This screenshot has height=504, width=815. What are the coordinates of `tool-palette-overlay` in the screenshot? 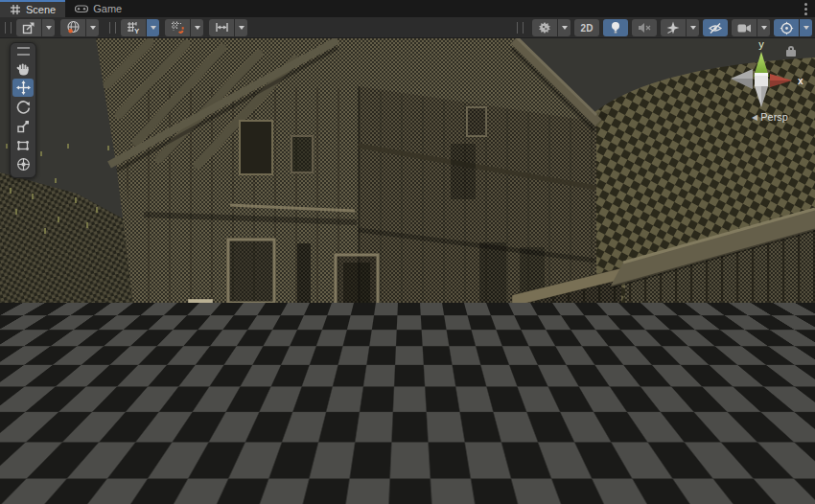 It's located at (23, 110).